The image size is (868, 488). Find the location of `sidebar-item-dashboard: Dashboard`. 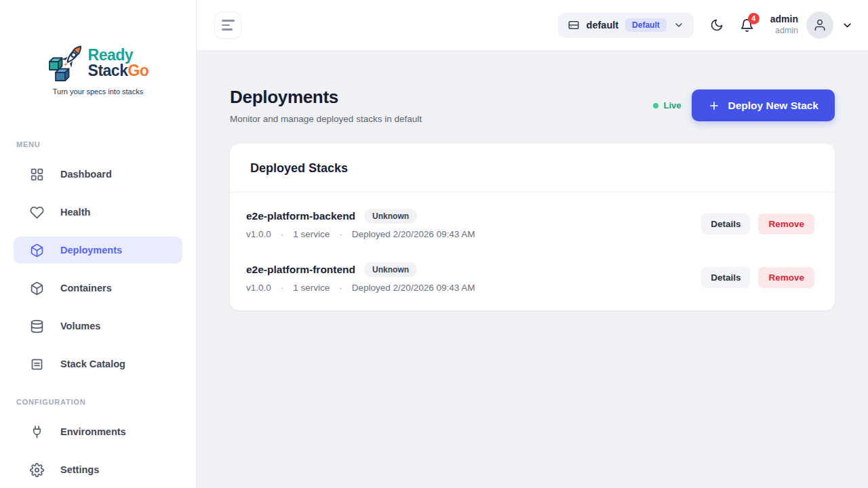

sidebar-item-dashboard: Dashboard is located at coordinates (98, 174).